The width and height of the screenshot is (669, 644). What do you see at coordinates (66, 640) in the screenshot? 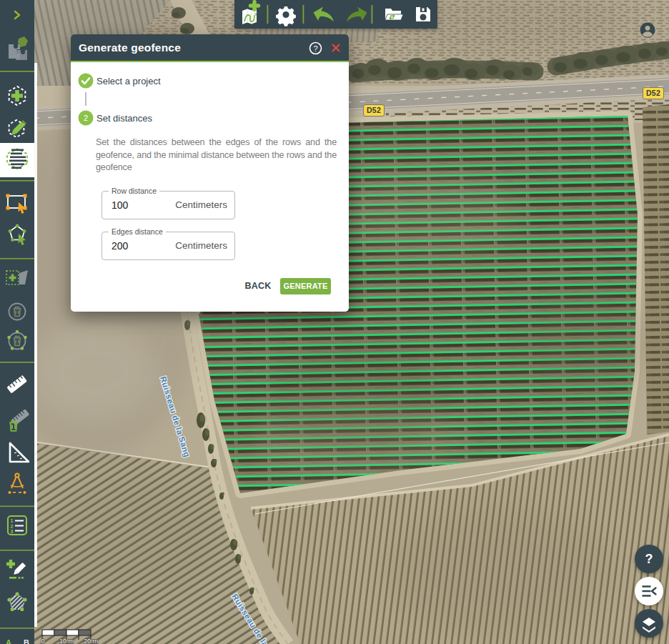
I see `svg-text: 10 m` at bounding box center [66, 640].